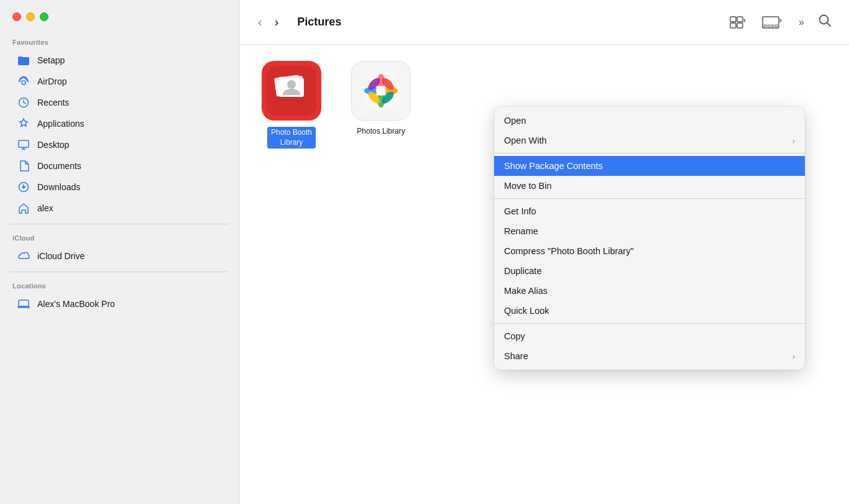  What do you see at coordinates (119, 187) in the screenshot?
I see `sidebar-item-downloads: Downloads` at bounding box center [119, 187].